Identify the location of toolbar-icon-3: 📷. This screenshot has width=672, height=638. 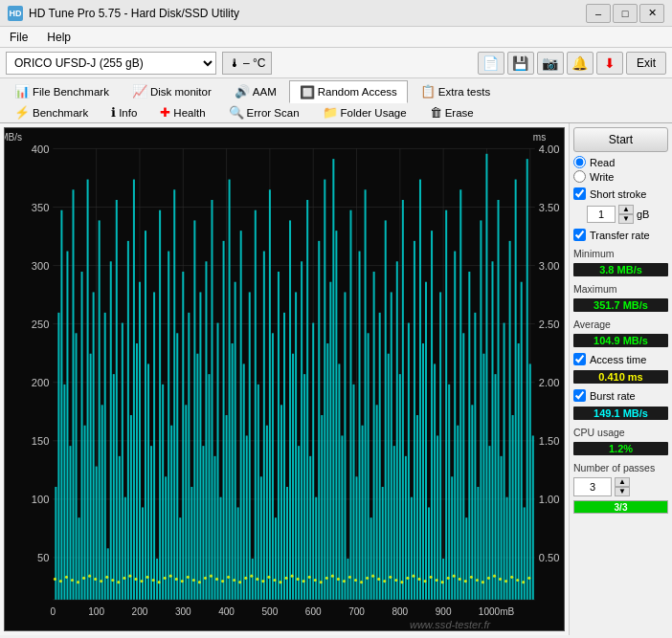
(550, 63).